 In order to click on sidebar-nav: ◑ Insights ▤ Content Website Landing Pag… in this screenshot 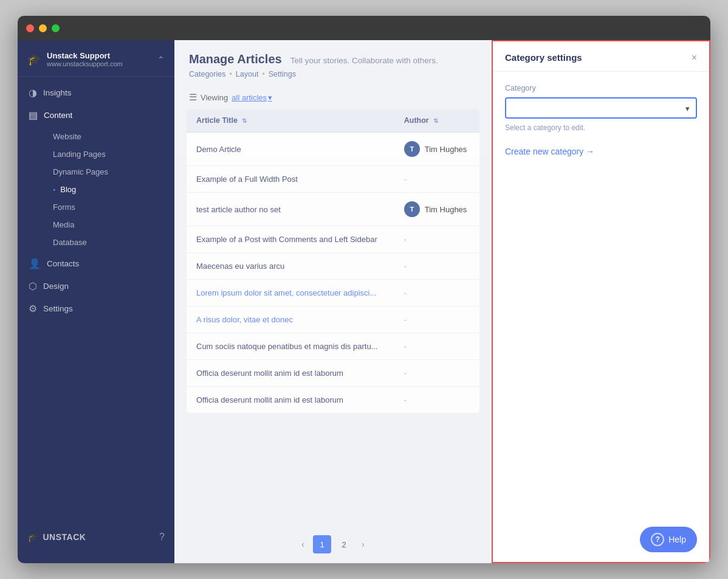, I will do `click(96, 201)`.